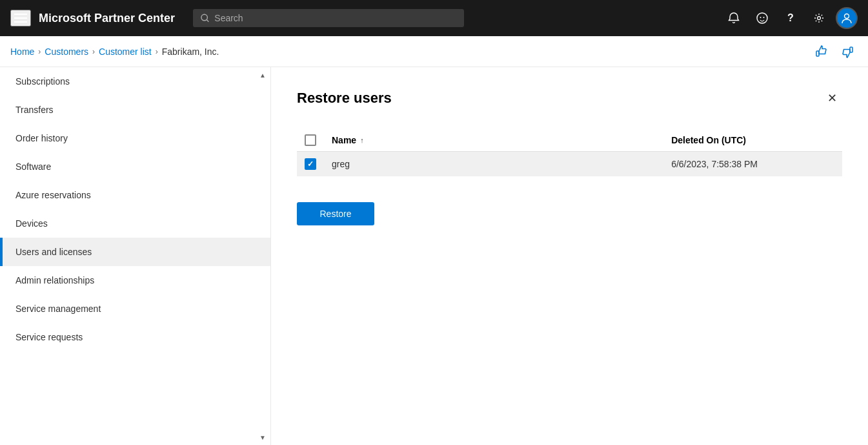  Describe the element at coordinates (847, 18) in the screenshot. I see `user-avatar` at that location.